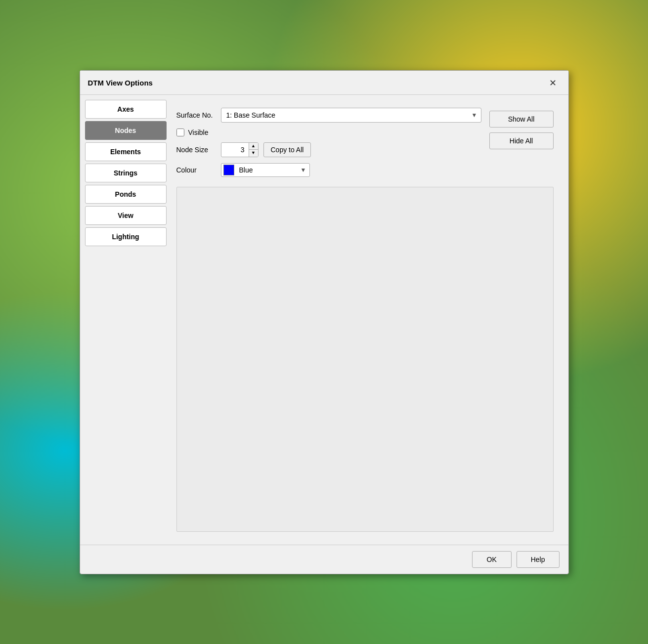 This screenshot has height=644, width=648. I want to click on sidebar-item-ponds: Ponds, so click(126, 194).